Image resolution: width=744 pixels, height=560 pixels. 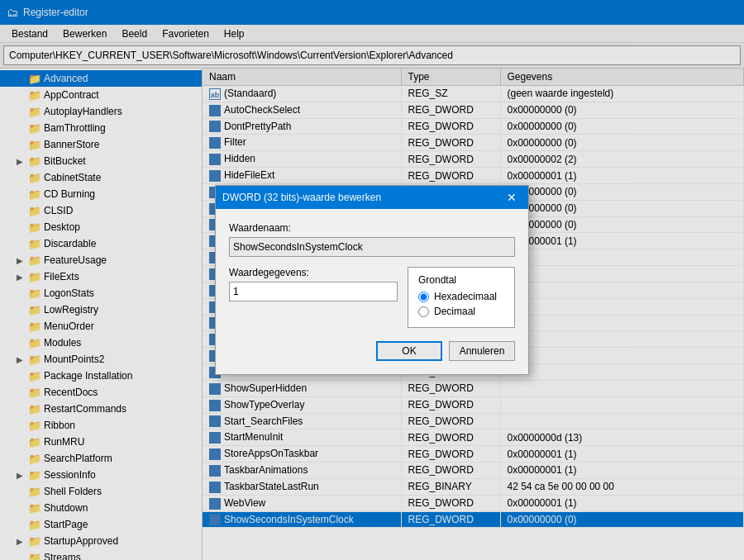 What do you see at coordinates (313, 273) in the screenshot?
I see `data-label: Waardegegevens:` at bounding box center [313, 273].